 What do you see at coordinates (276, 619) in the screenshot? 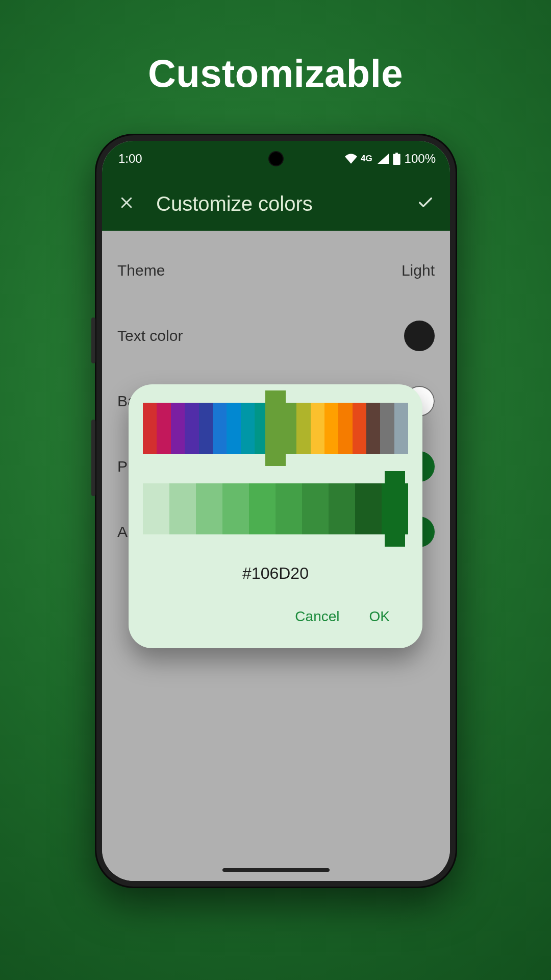
I see `dialog-actions: Cancel OK` at bounding box center [276, 619].